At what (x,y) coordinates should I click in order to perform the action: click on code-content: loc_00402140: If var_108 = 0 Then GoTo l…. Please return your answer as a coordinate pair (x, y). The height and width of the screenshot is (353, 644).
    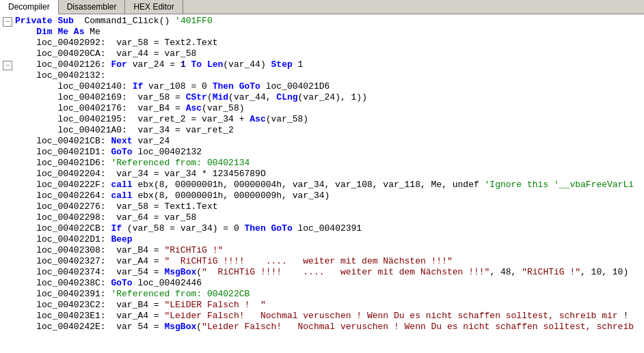
    Looking at the image, I should click on (328, 87).